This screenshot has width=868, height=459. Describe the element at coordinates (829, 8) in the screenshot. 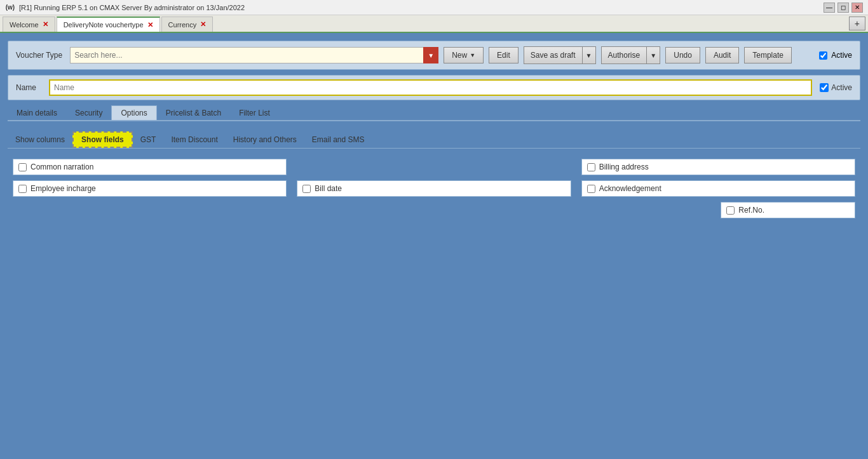

I see `minimize-button: —` at that location.